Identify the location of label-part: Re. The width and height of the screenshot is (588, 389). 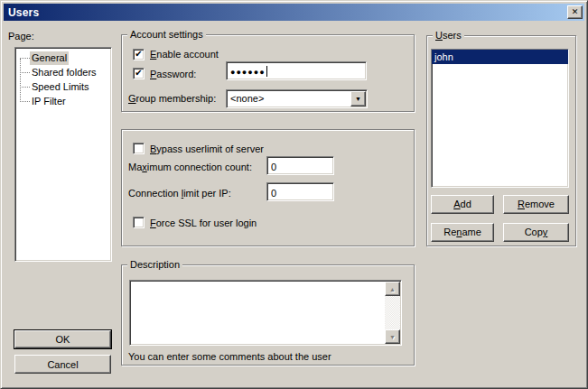
(450, 232).